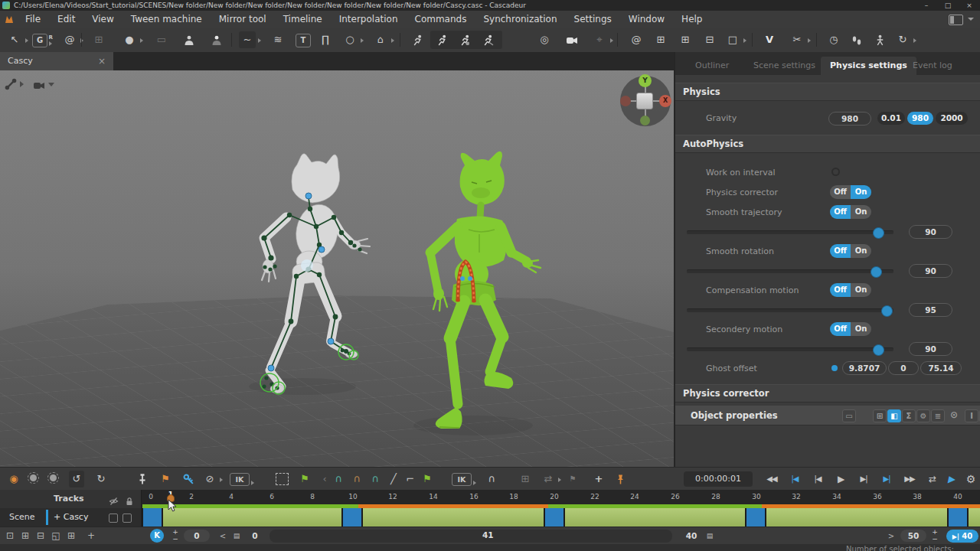 This screenshot has width=980, height=551. Describe the element at coordinates (941, 368) in the screenshot. I see `ghost-offset-z: 75.14` at that location.